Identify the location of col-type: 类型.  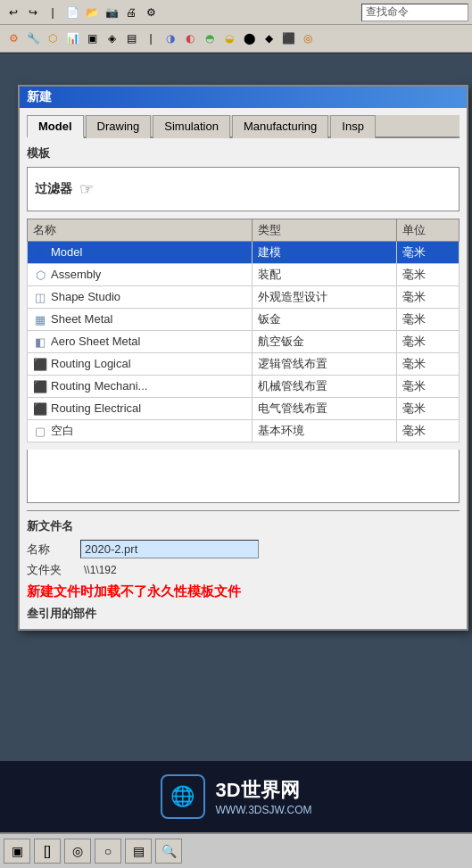
(325, 230).